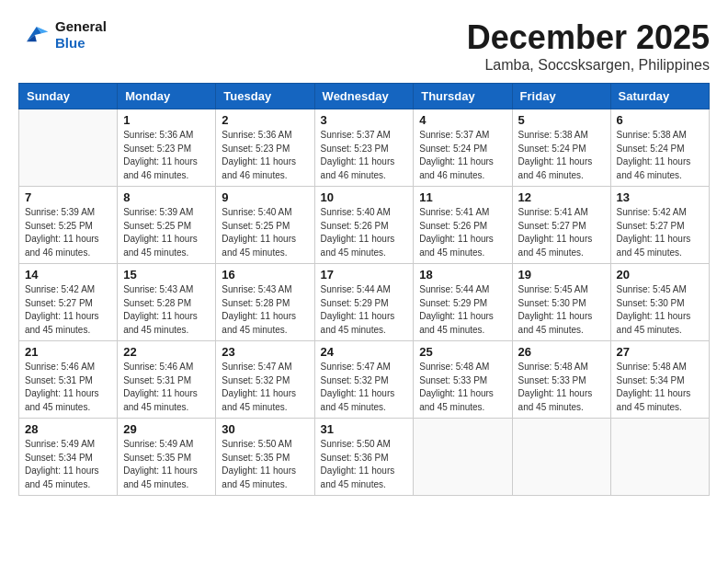 Image resolution: width=728 pixels, height=563 pixels. I want to click on calendar-cell: 19Sunrise: 5:45 AMSunset: 5:30 PMDayligh…, so click(561, 303).